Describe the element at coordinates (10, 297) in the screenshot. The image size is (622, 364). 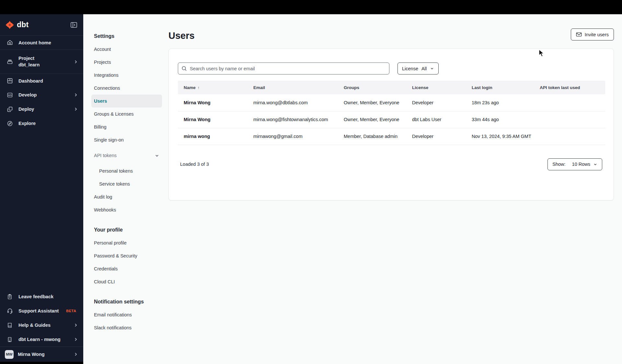
I see `clipboard-icon` at that location.